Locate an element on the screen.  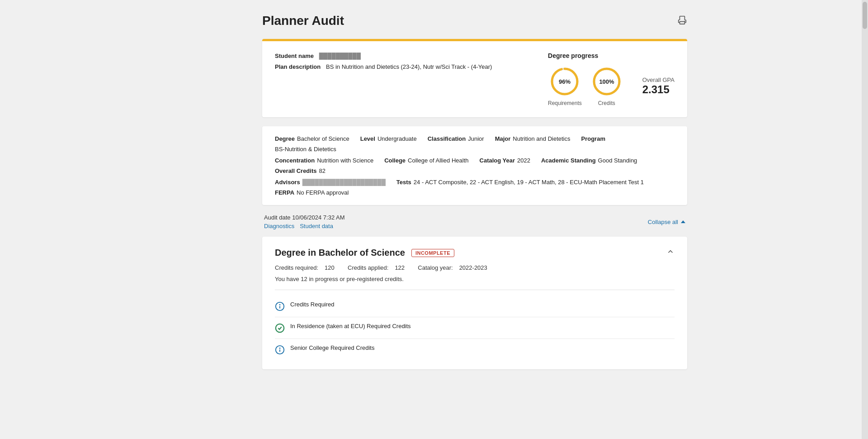
degree-card-header: Degree in Bachelor of Science INCOMPLETE is located at coordinates (475, 253).